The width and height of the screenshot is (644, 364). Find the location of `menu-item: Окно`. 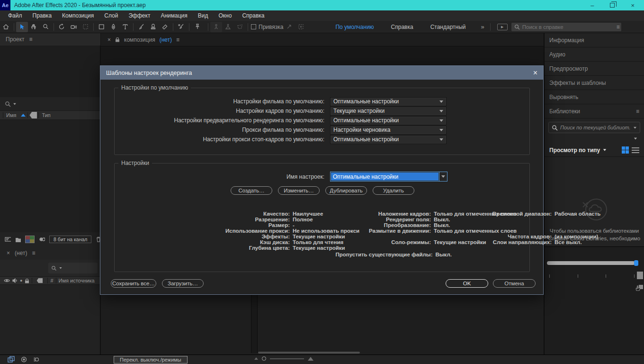

menu-item: Окно is located at coordinates (225, 16).